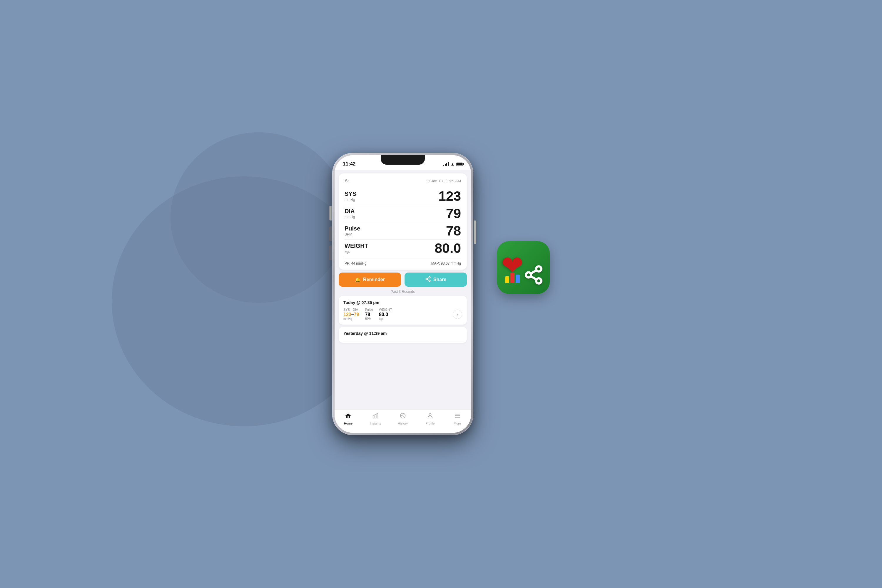 The width and height of the screenshot is (882, 588). I want to click on pulse-row: Pulse BPM 78, so click(403, 231).